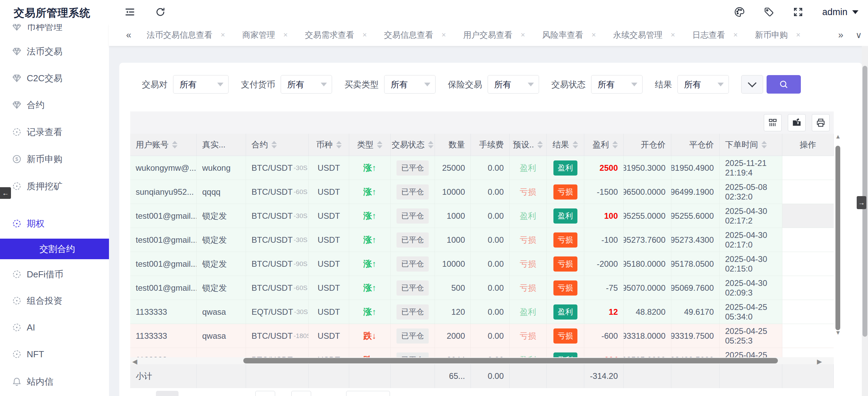 Image resolution: width=868 pixels, height=396 pixels. Describe the element at coordinates (778, 35) in the screenshot. I see `tab-9: 新币申购×` at that location.